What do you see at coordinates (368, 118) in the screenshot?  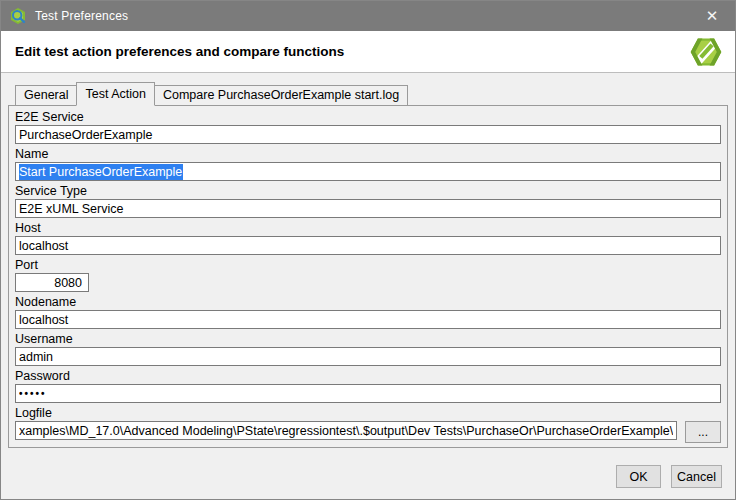 I see `e2e-service-label: E2E Service` at bounding box center [368, 118].